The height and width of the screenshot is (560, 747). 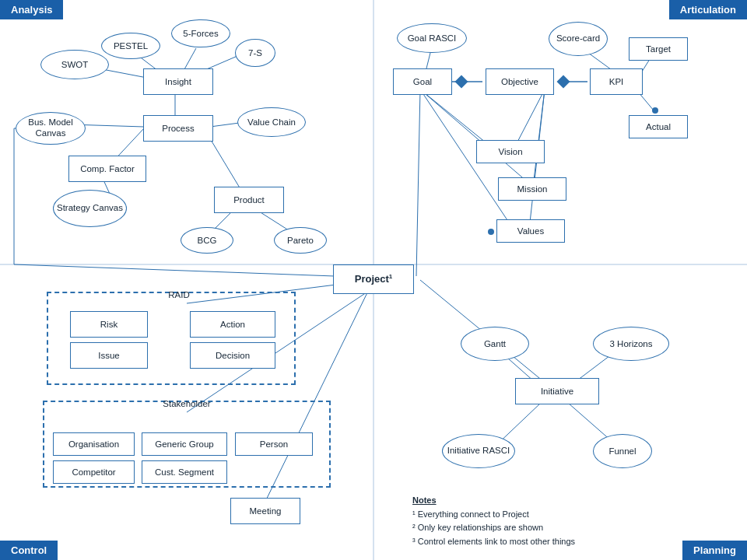 What do you see at coordinates (374, 279) in the screenshot?
I see `project-node: Project1` at bounding box center [374, 279].